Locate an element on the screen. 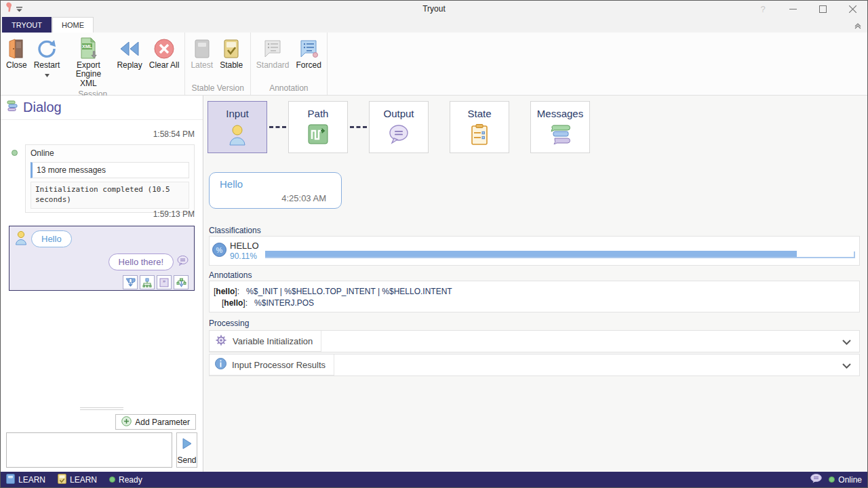 The image size is (868, 488). messages-stack-icon is located at coordinates (560, 136).